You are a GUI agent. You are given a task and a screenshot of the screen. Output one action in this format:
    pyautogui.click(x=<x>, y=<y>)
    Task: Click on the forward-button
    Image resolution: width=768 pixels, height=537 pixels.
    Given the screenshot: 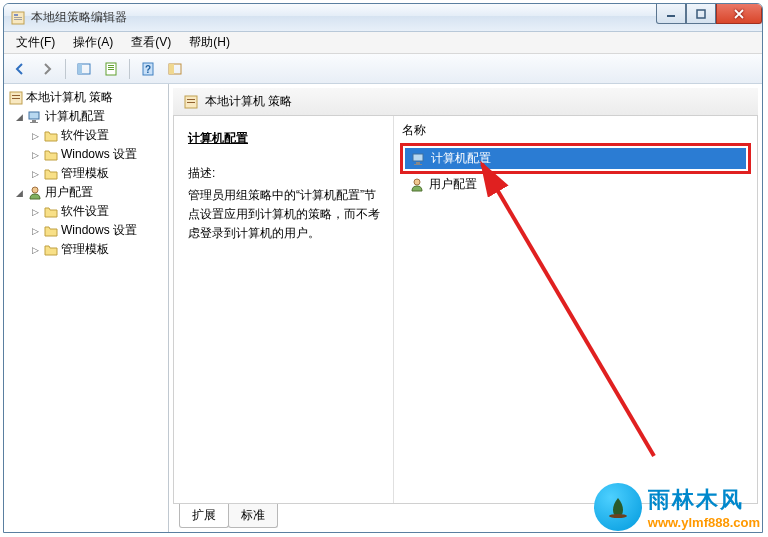 What is the action you would take?
    pyautogui.click(x=47, y=69)
    